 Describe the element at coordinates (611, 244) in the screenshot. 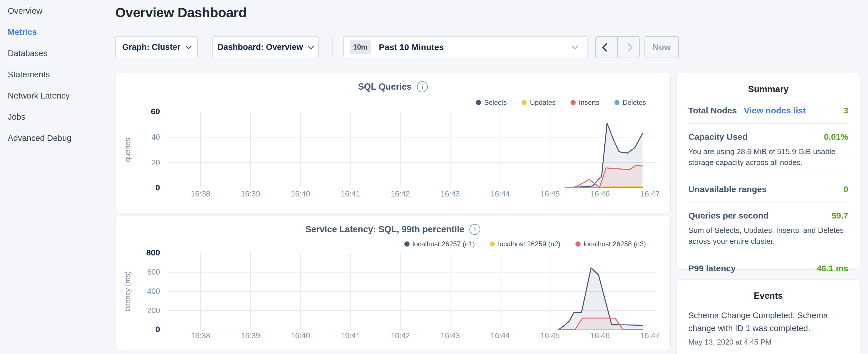

I see `legend-item-n3: localhost:26258 (n3)` at that location.